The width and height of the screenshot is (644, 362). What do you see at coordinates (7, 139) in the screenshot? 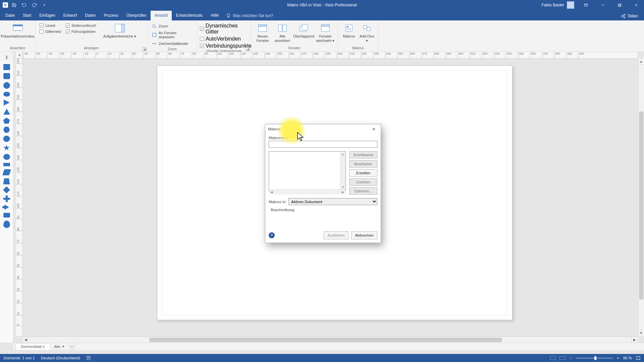
I see `shape-octagon` at bounding box center [7, 139].